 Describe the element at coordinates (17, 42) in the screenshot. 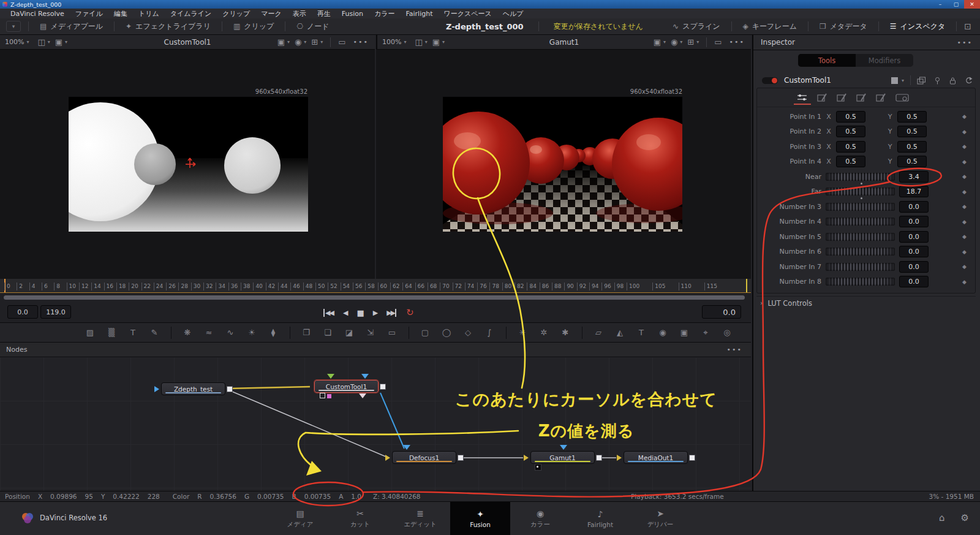

I see `viewer-left-zoom-select: 100%▾` at that location.